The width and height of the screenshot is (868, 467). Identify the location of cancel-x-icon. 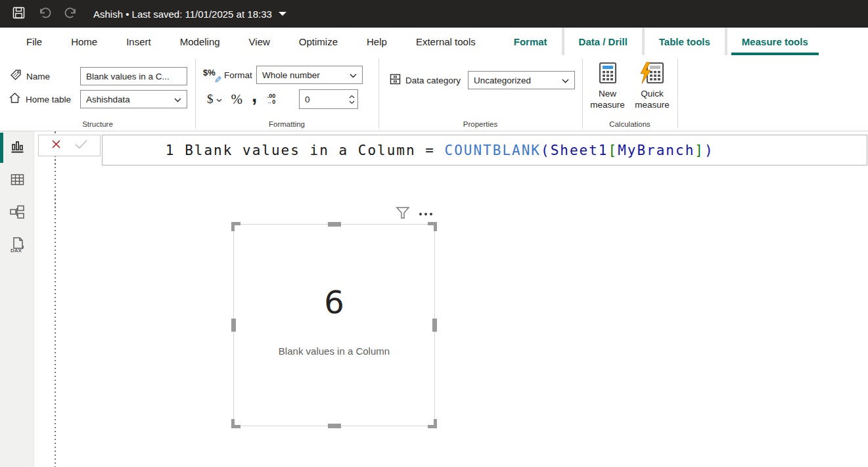
(57, 145).